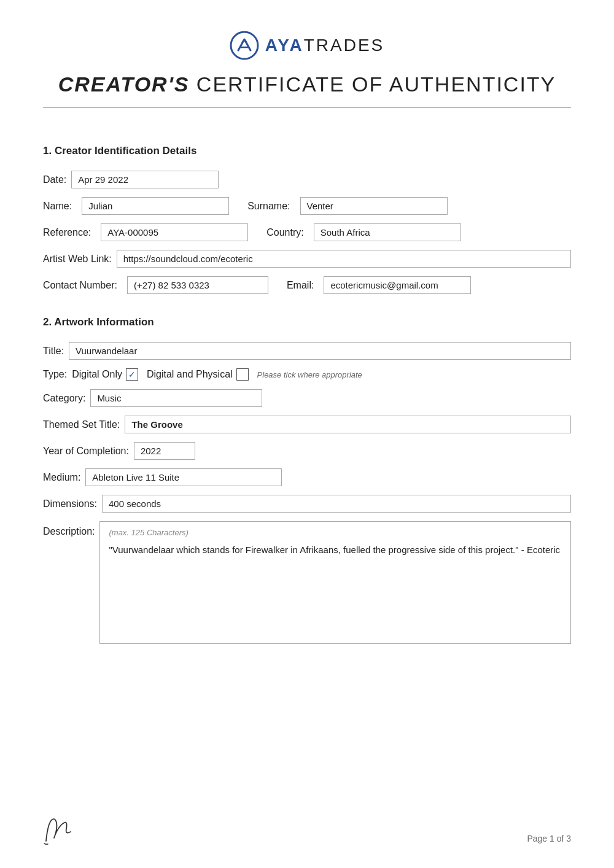 This screenshot has width=614, height=868. Describe the element at coordinates (136, 206) in the screenshot. I see `name-group: Name: Julian` at that location.